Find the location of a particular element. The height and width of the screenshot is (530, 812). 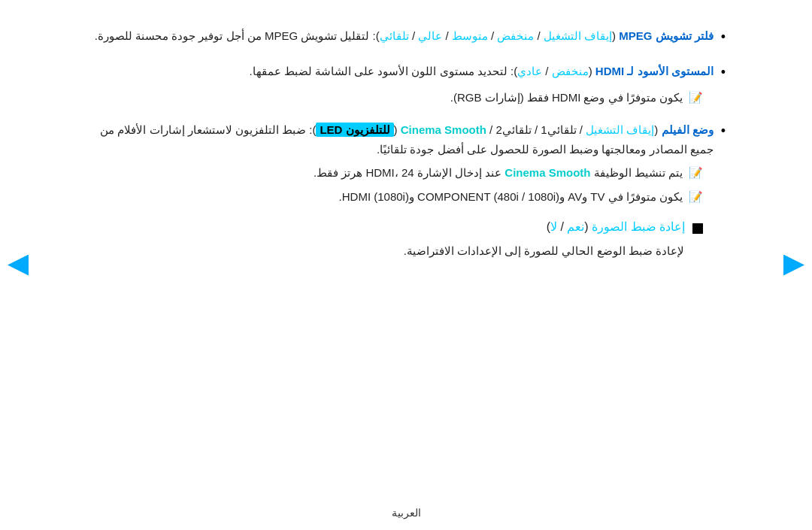

reset-title: إعادة ضبط الصورة (نعم / لا) is located at coordinates (616, 227).